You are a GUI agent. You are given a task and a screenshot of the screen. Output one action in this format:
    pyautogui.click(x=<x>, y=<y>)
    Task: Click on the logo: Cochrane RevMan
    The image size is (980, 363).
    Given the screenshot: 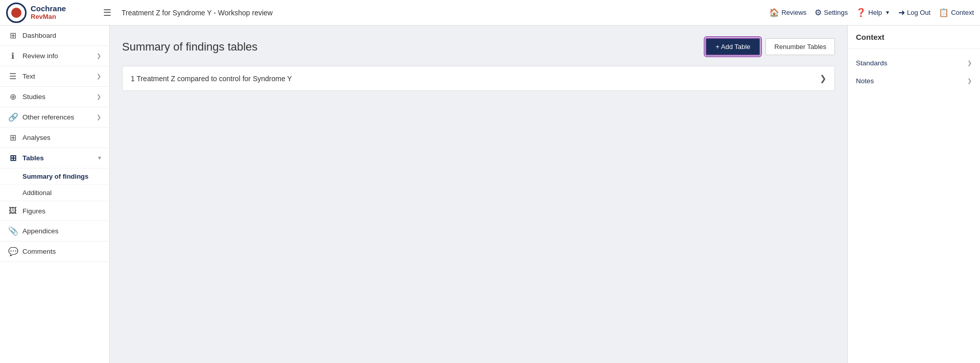 What is the action you would take?
    pyautogui.click(x=47, y=13)
    